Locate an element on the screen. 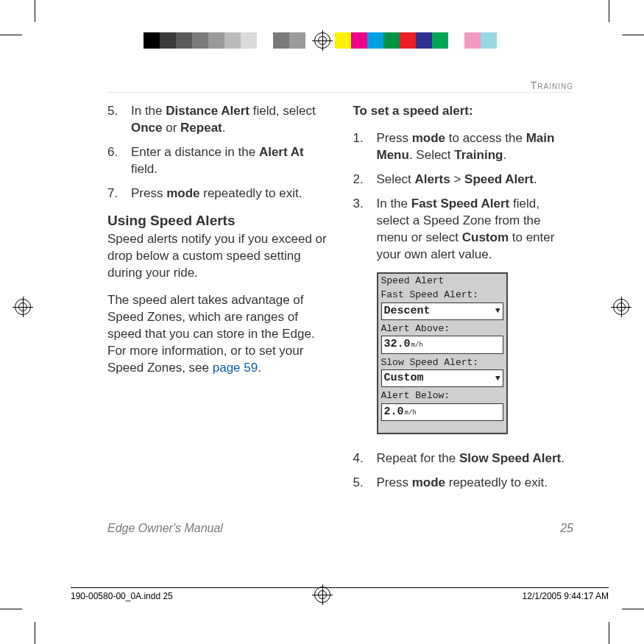 This screenshot has width=644, height=644. slug-timestamp: 12/1/2005 9:44:17 AM is located at coordinates (565, 596).